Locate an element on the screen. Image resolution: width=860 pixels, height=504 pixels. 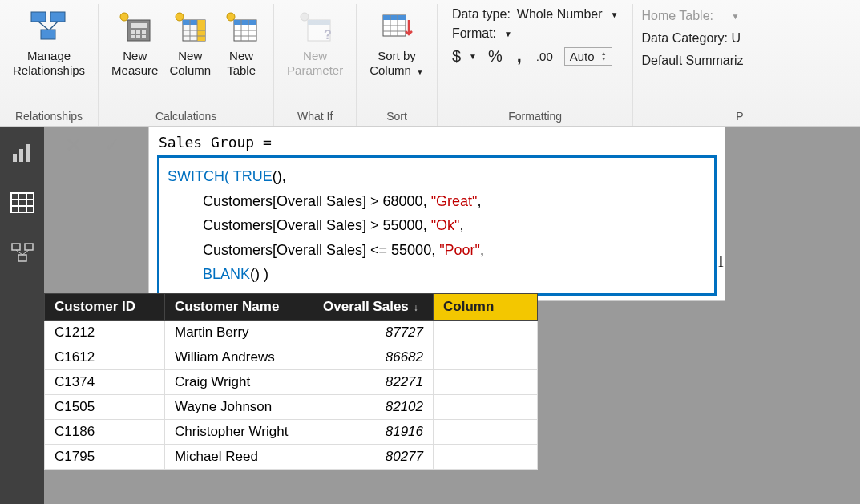
new-table-button: NewTable is located at coordinates (241, 51).